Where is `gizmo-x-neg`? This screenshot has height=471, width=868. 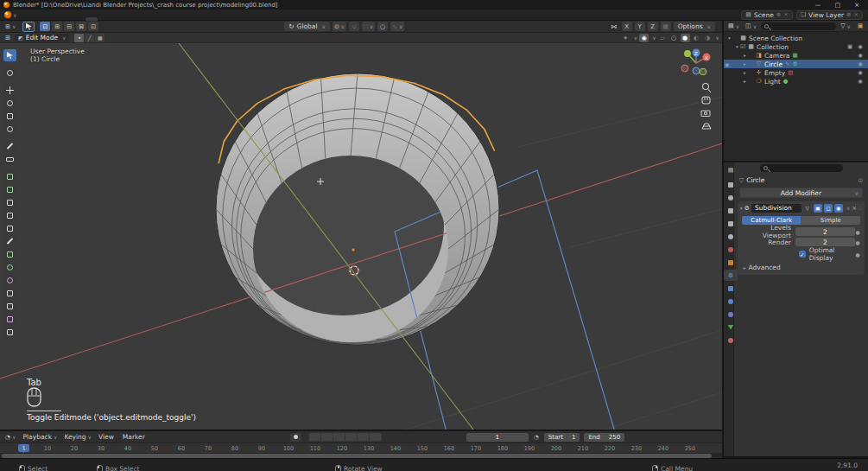 gizmo-x-neg is located at coordinates (685, 68).